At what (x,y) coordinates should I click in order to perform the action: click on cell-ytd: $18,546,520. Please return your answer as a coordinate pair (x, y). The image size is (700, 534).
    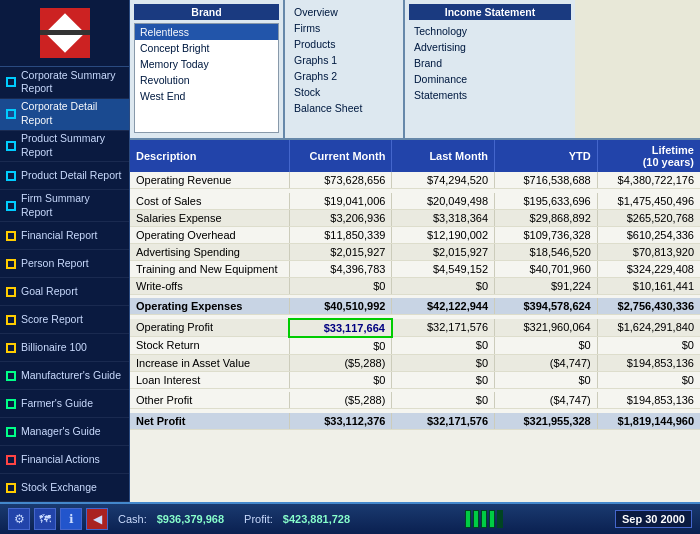
    Looking at the image, I should click on (546, 252).